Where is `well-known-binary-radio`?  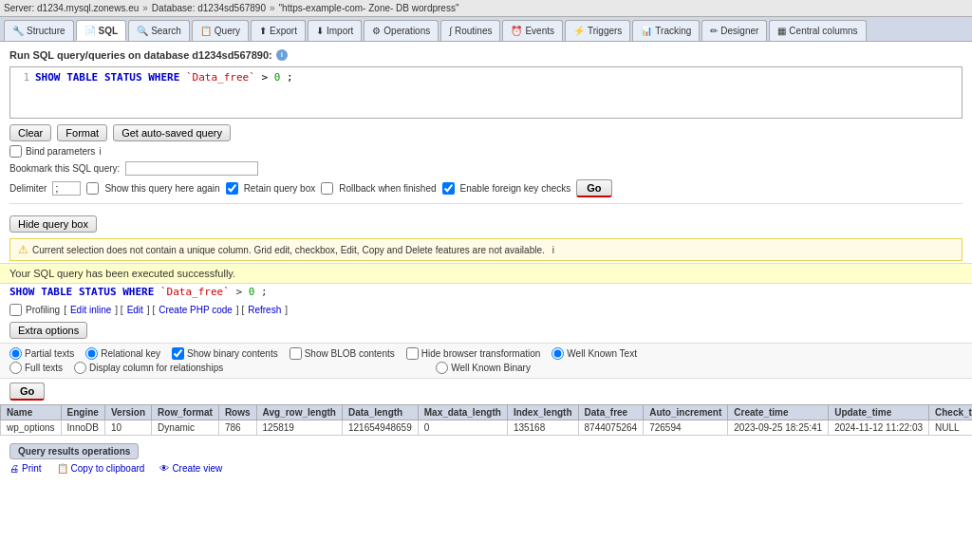
well-known-binary-radio is located at coordinates (442, 368).